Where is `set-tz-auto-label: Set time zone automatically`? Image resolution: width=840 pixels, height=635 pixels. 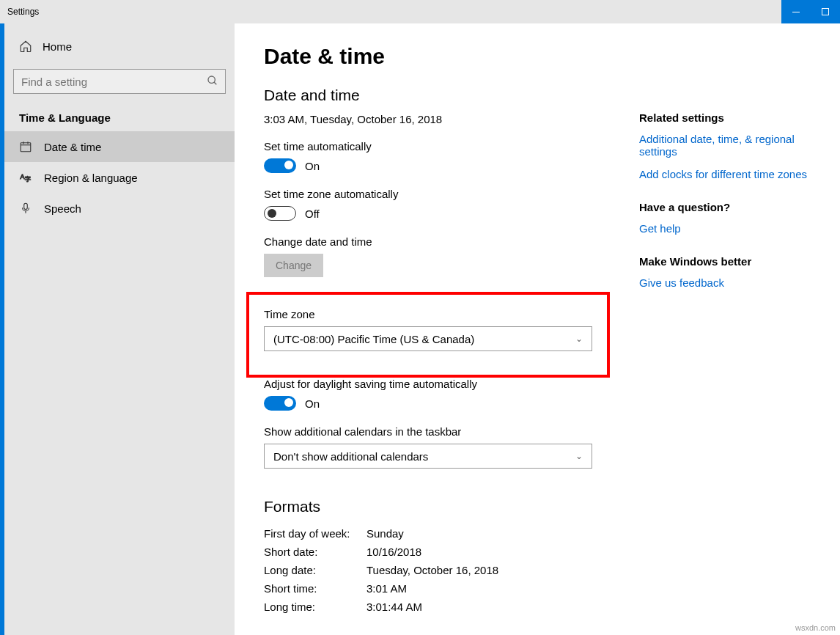
set-tz-auto-label: Set time zone automatically is located at coordinates (452, 194).